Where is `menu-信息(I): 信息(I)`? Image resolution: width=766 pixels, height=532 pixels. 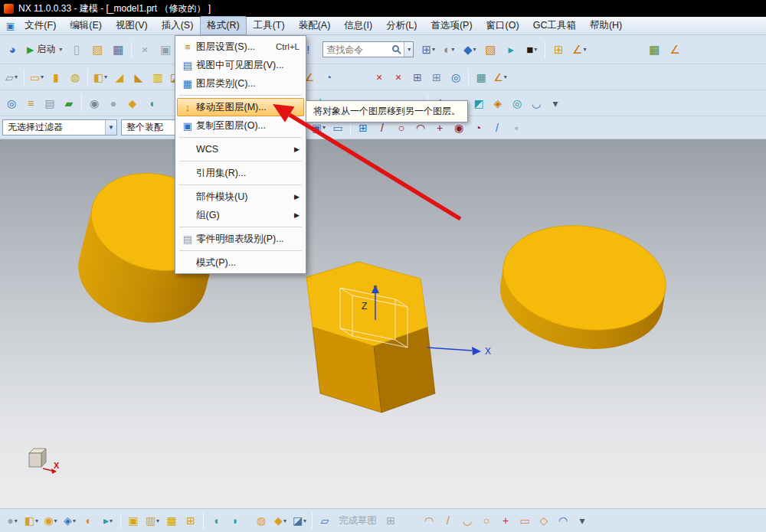 menu-信息(I): 信息(I) is located at coordinates (358, 26).